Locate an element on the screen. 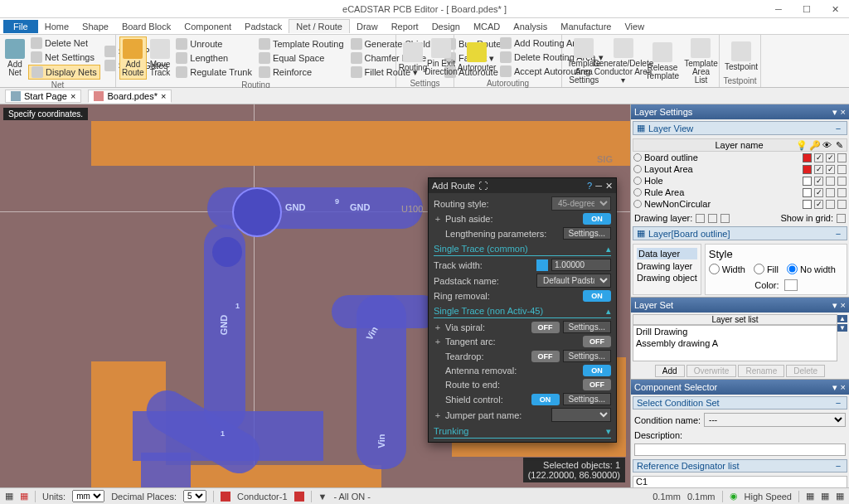 The image size is (849, 504). ring-removal-toggle: ON is located at coordinates (597, 296).